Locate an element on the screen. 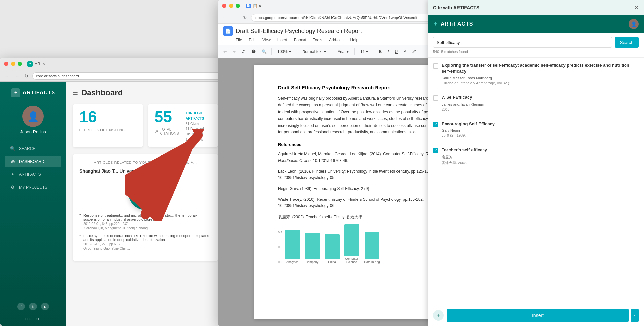 This screenshot has height=326, width=644. cite-result-3: ✓ Encouraging Self-Efficacy Gary Negin v… is located at coordinates (536, 129).